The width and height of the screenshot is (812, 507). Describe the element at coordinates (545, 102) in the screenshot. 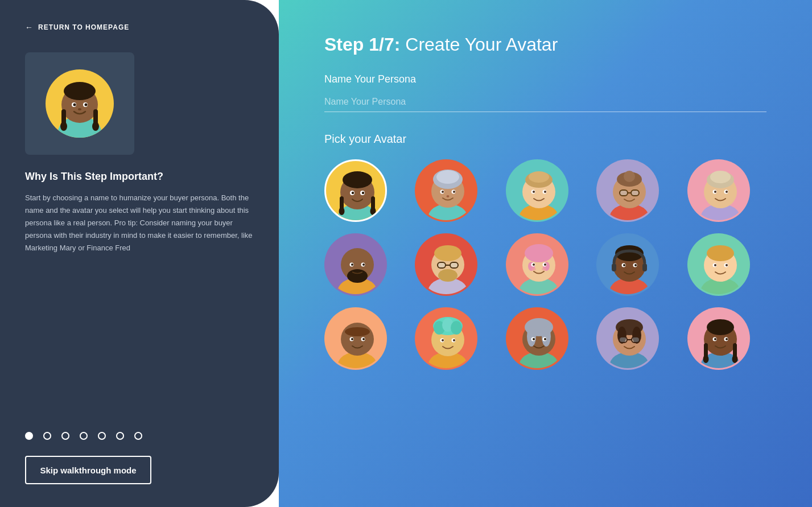

I see `persona-name-input` at that location.